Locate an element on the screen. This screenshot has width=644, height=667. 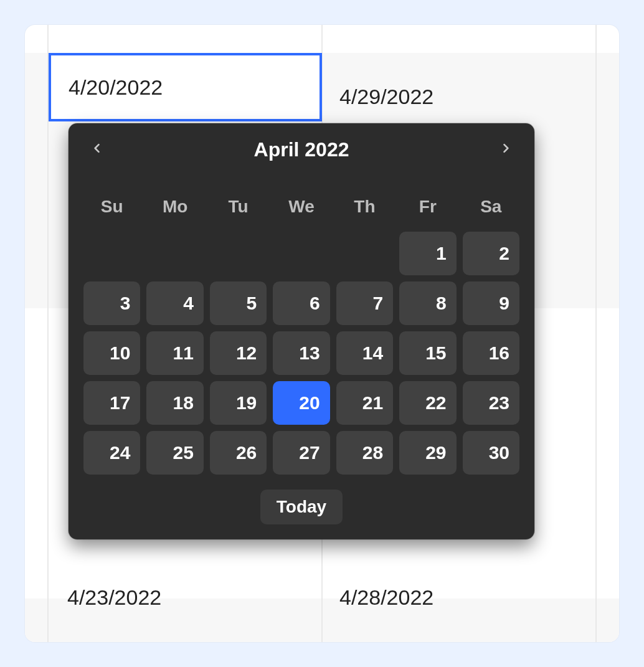
calendar-day: 29 is located at coordinates (427, 453).